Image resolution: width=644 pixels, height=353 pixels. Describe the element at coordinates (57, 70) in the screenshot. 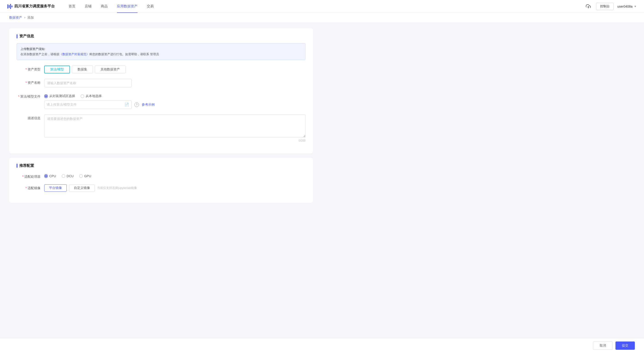

I see `type-algo-model: 算法/模型` at that location.